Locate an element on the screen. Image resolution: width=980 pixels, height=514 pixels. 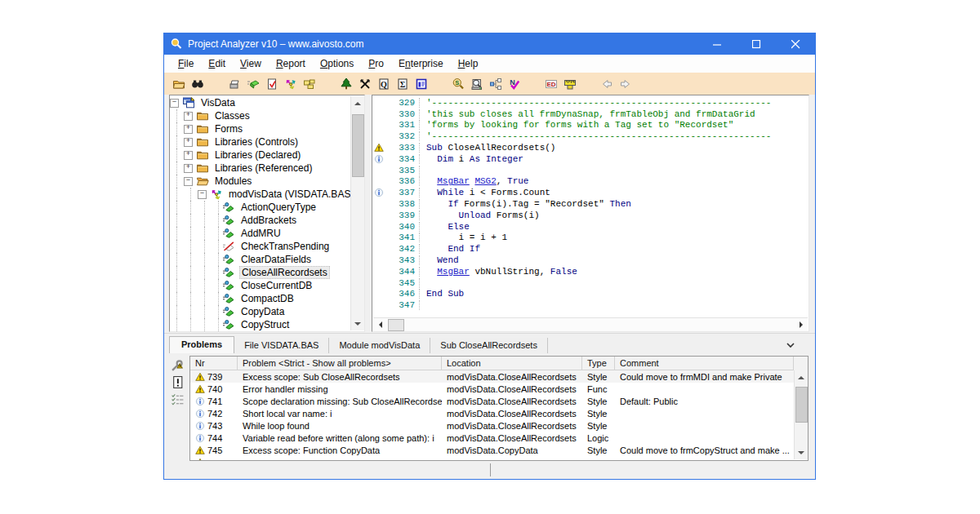
tree-item-forms: +Forms is located at coordinates (260, 129).